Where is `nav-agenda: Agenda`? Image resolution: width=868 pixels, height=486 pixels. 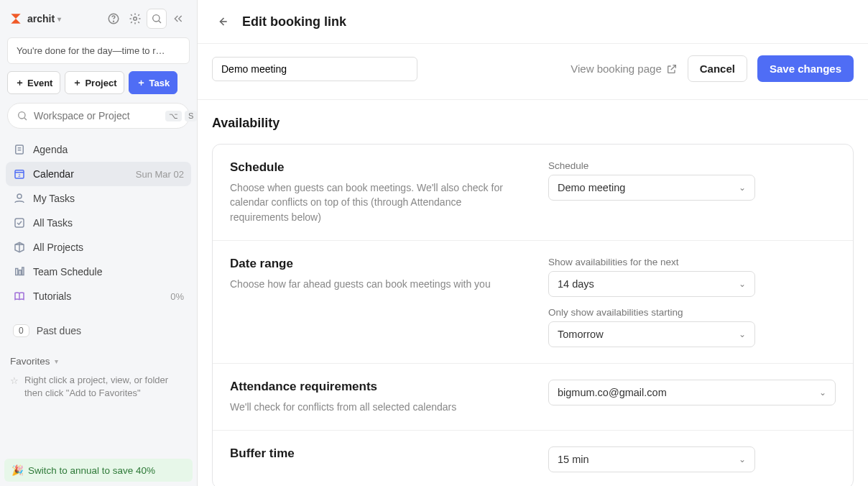 nav-agenda: Agenda is located at coordinates (98, 150).